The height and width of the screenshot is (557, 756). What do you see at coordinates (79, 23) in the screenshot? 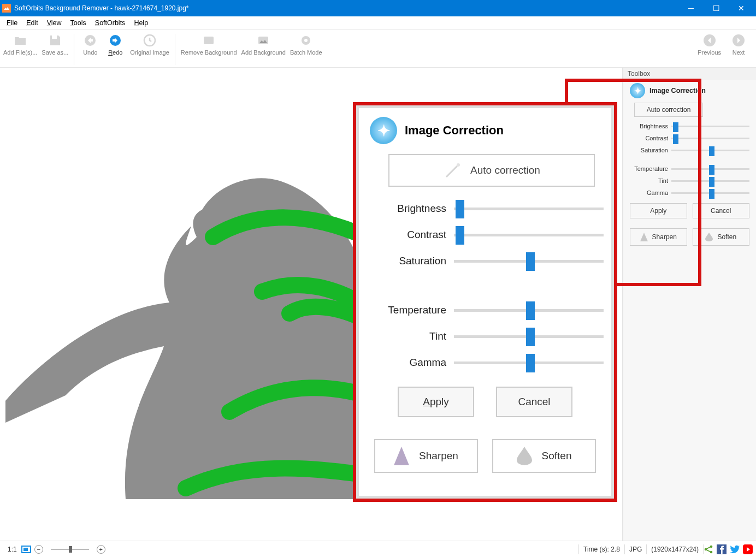
I see `menu-tools: Tools` at bounding box center [79, 23].